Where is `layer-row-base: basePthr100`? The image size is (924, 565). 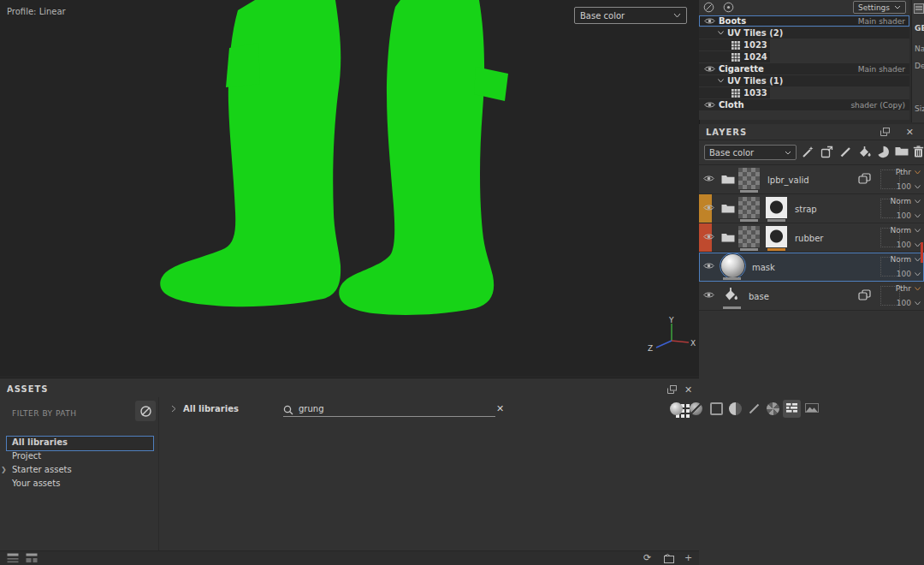
layer-row-base: basePthr100 is located at coordinates (811, 296).